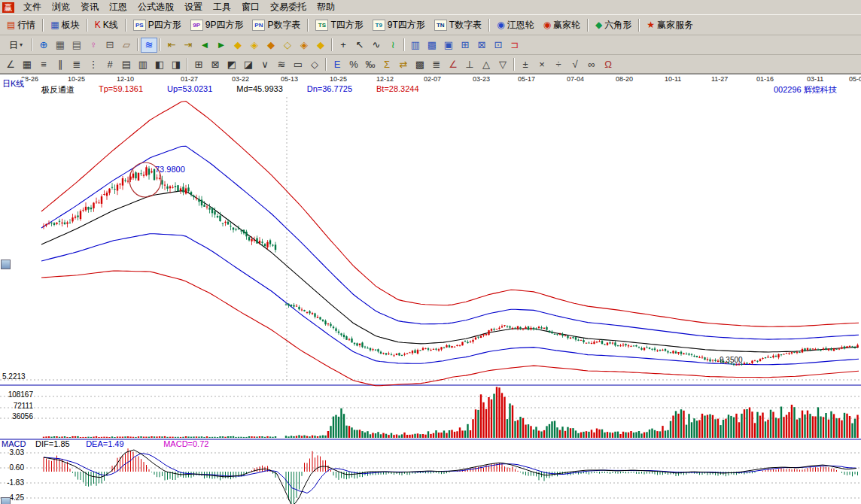 Image resolution: width=861 pixels, height=504 pixels. What do you see at coordinates (432, 45) in the screenshot?
I see `toolbar-grid-view-icon: ▩` at bounding box center [432, 45].